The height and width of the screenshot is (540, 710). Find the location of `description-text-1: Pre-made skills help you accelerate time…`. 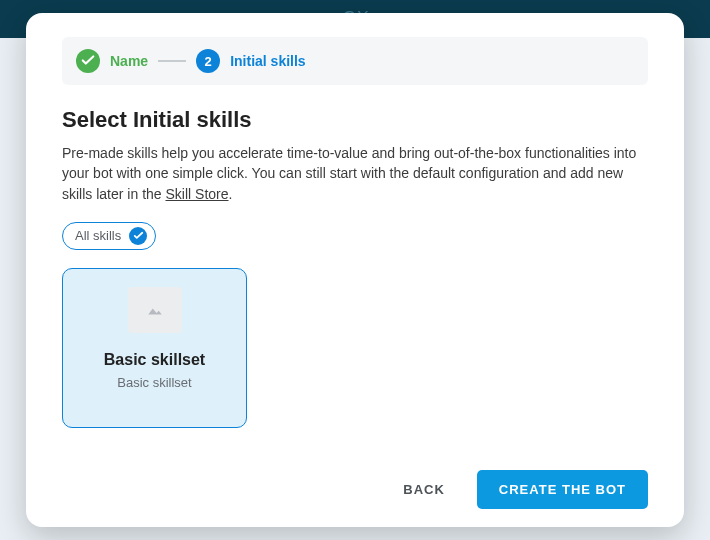

description-text-1: Pre-made skills help you accelerate time… is located at coordinates (349, 174).